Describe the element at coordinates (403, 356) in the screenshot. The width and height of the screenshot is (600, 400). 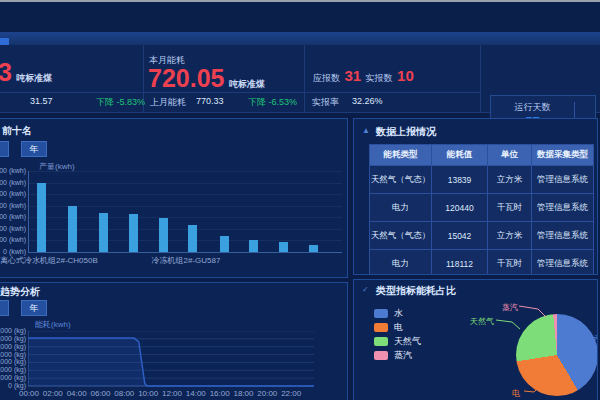
I see `legend-label: 蒸汽` at that location.